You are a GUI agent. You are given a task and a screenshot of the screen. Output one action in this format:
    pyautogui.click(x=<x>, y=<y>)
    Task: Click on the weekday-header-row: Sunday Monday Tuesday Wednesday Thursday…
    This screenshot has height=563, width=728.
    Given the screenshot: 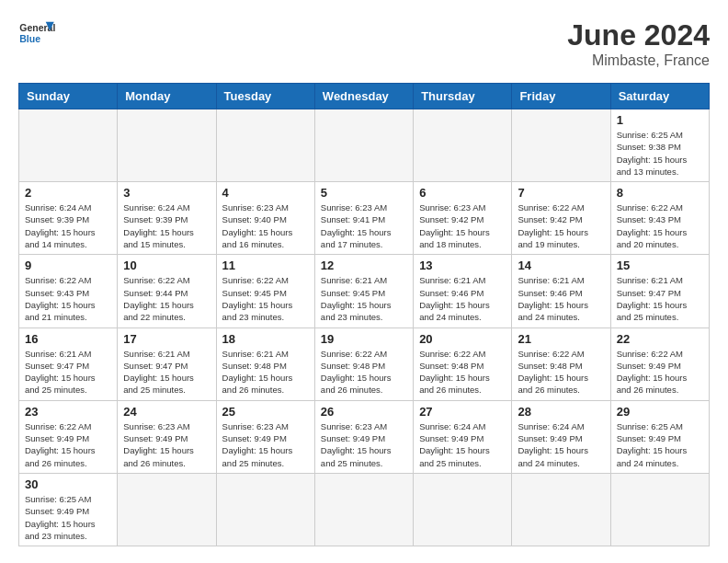 What is the action you would take?
    pyautogui.click(x=364, y=97)
    